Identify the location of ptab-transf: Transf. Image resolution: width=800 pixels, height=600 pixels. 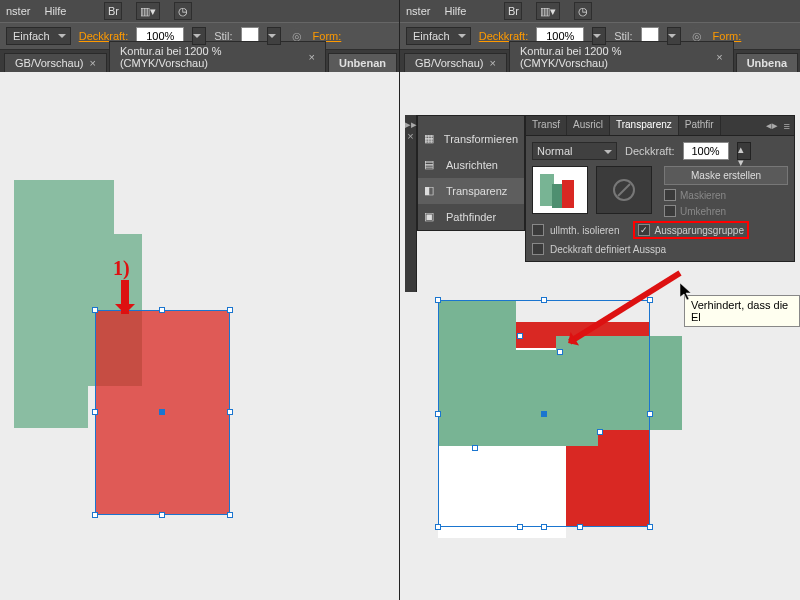
(546, 126).